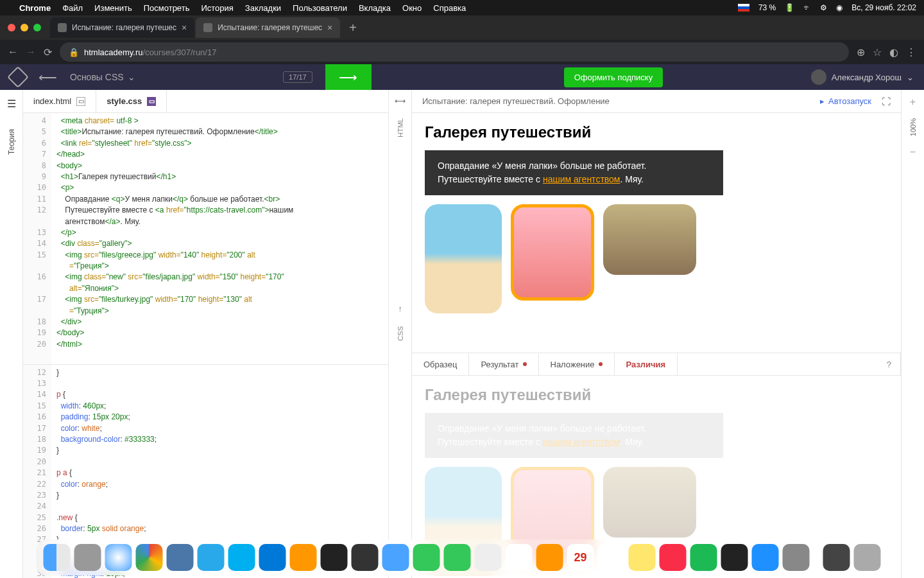  Describe the element at coordinates (353, 28) in the screenshot. I see `new-tab-button: +` at that location.